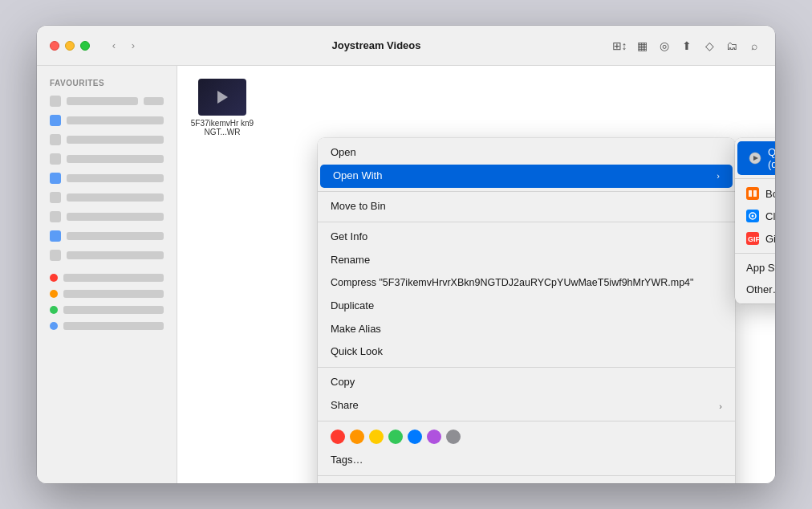  What do you see at coordinates (526, 260) in the screenshot?
I see `menu-item-rename: Rename` at bounding box center [526, 260].